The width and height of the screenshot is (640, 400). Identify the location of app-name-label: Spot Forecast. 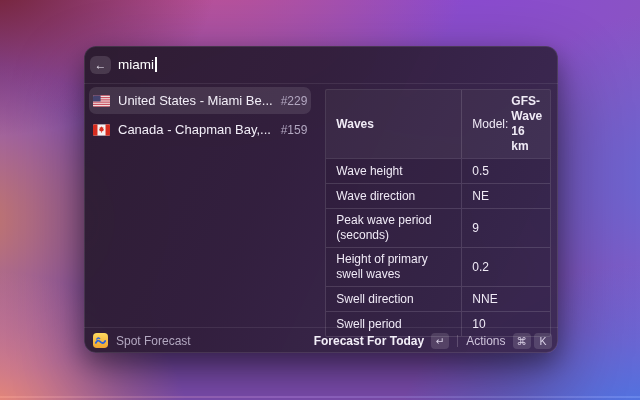
(154, 341).